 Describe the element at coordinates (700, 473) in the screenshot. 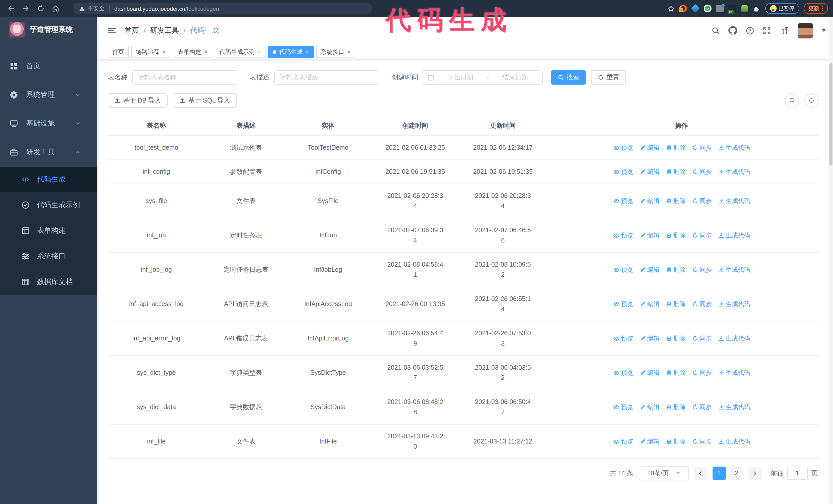

I see `prev-page-button` at that location.